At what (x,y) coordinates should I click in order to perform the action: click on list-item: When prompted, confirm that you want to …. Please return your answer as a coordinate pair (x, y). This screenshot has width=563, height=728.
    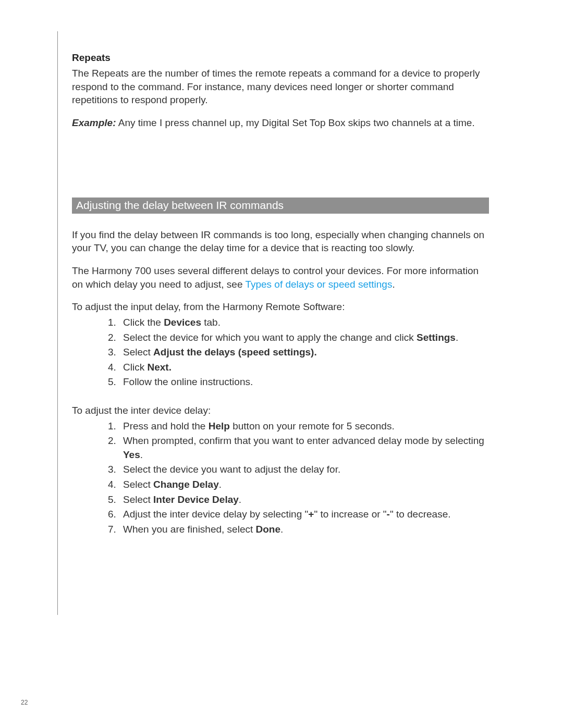
    Looking at the image, I should click on (304, 448).